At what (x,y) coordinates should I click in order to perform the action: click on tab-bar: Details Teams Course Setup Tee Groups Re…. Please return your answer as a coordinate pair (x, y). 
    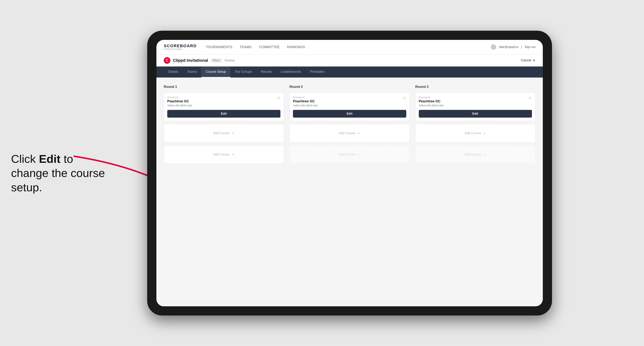
    Looking at the image, I should click on (350, 72).